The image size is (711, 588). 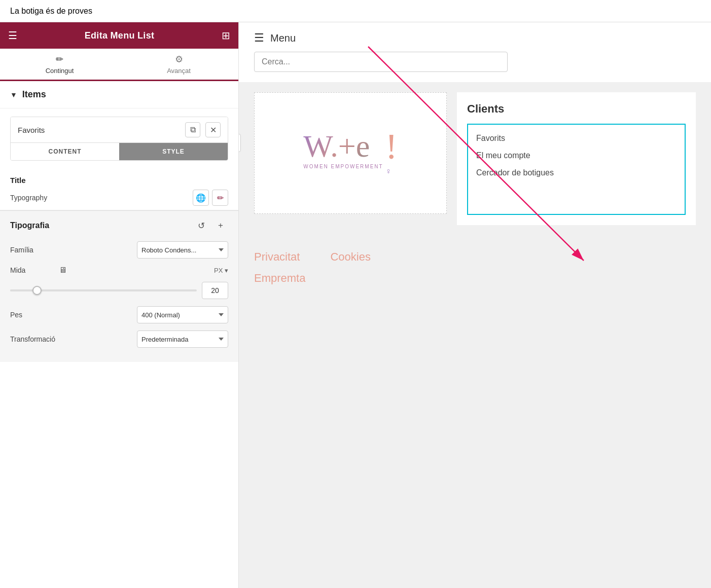 What do you see at coordinates (576, 159) in the screenshot?
I see `clients-panel: Clients Favorits El meu compte Cercador …` at bounding box center [576, 159].